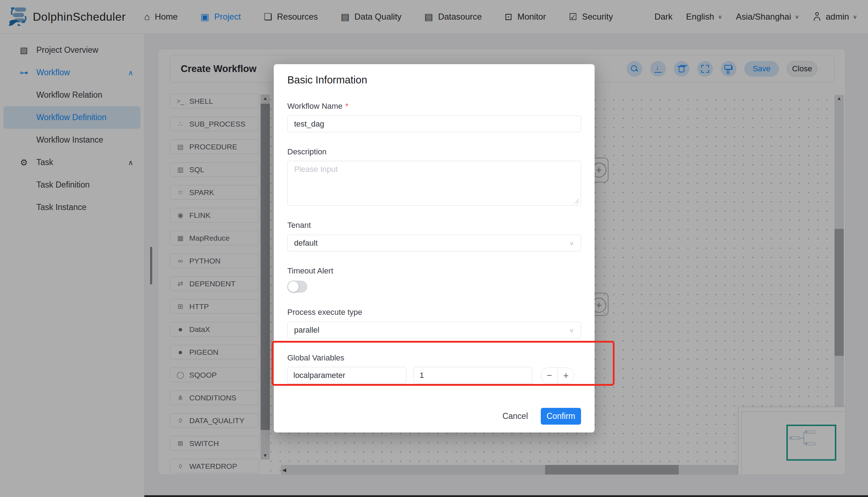 The height and width of the screenshot is (497, 868). Describe the element at coordinates (434, 330) in the screenshot. I see `process-execute-type-select: parallel ∨` at that location.